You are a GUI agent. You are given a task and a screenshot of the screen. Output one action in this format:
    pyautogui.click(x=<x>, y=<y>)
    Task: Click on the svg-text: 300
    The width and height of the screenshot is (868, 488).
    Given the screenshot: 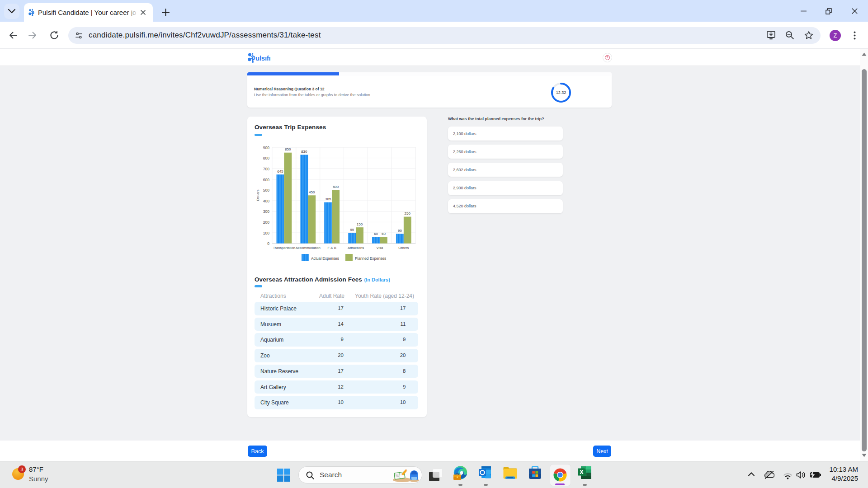 What is the action you would take?
    pyautogui.click(x=266, y=211)
    